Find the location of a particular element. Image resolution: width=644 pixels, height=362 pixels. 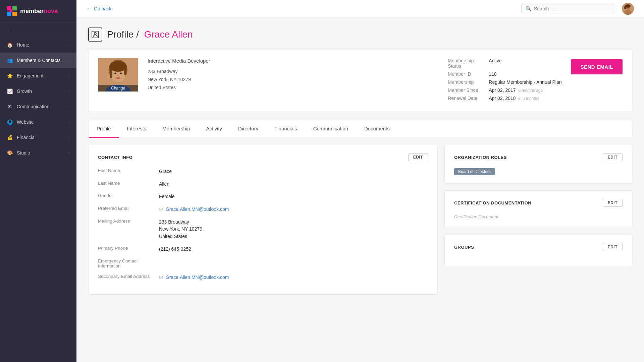

topbar: ← Go back 🔍 is located at coordinates (360, 9).